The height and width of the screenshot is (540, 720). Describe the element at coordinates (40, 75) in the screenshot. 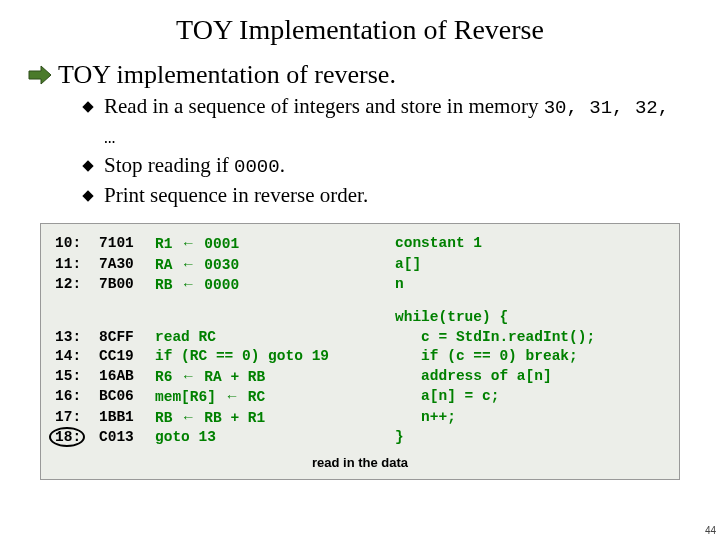

I see `arrow-right-icon` at that location.